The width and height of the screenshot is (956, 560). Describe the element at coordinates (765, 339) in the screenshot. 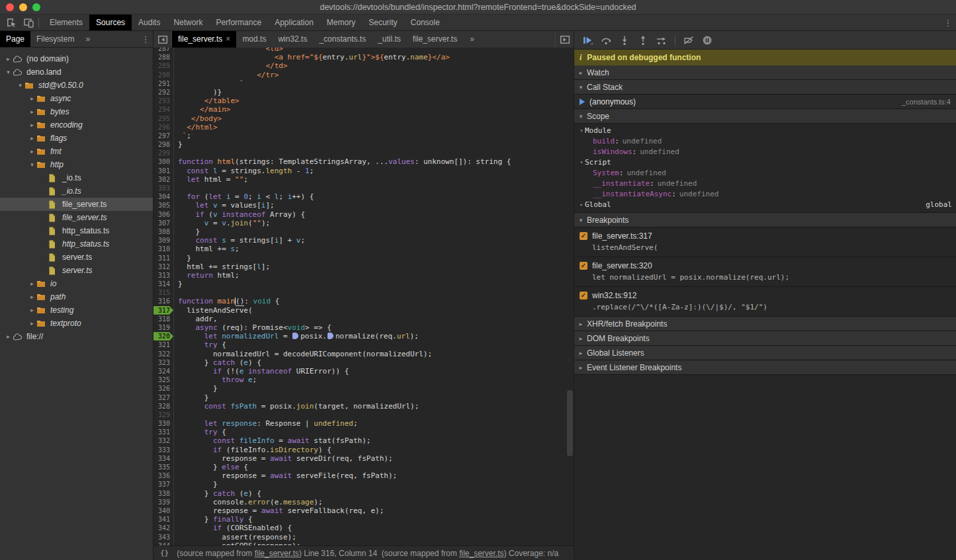

I see `section-dom-breakpoints: ▸DOM Breakpoints` at that location.